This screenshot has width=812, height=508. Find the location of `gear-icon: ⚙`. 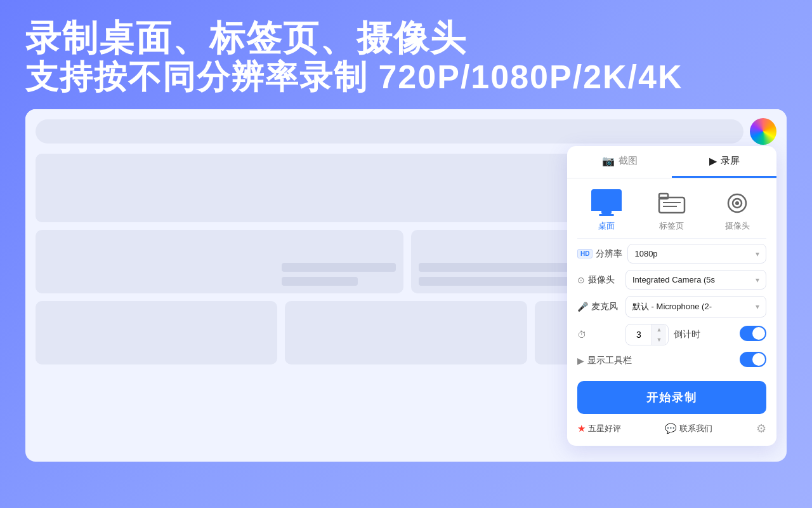

gear-icon: ⚙ is located at coordinates (761, 429).